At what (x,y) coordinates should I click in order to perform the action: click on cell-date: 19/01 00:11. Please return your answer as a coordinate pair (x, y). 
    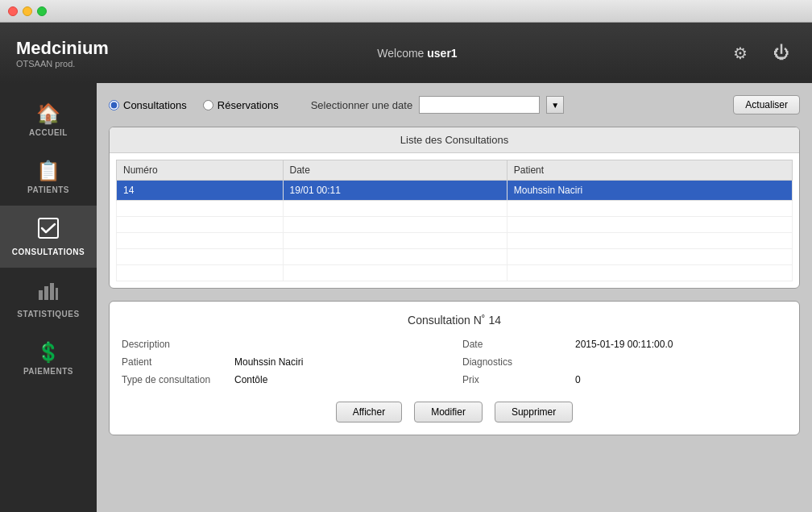
    Looking at the image, I should click on (395, 190).